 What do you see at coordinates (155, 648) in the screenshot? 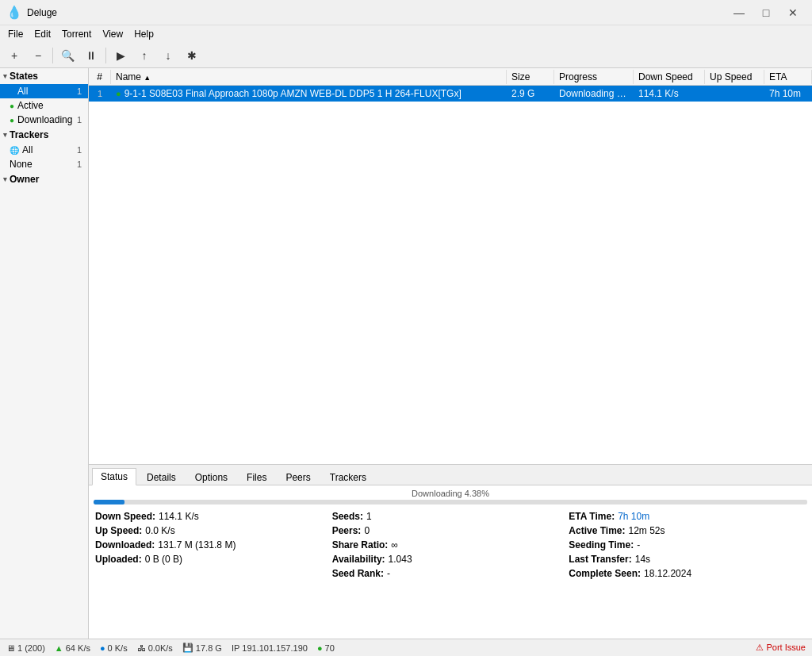
I see `status-up2: 🖧 0.0K/s` at bounding box center [155, 648].